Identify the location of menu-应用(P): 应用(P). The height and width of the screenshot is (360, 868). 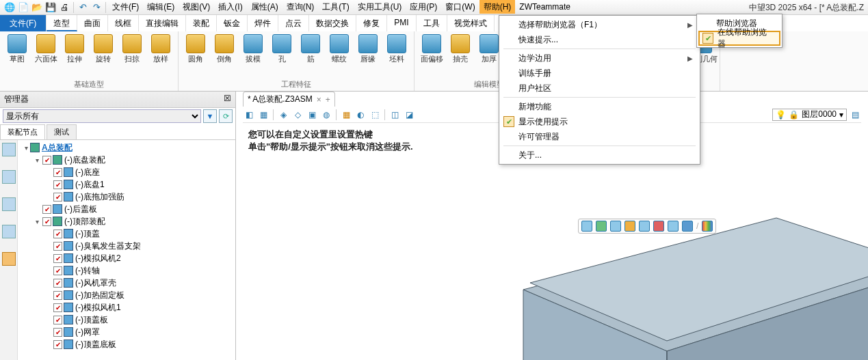
(423, 7).